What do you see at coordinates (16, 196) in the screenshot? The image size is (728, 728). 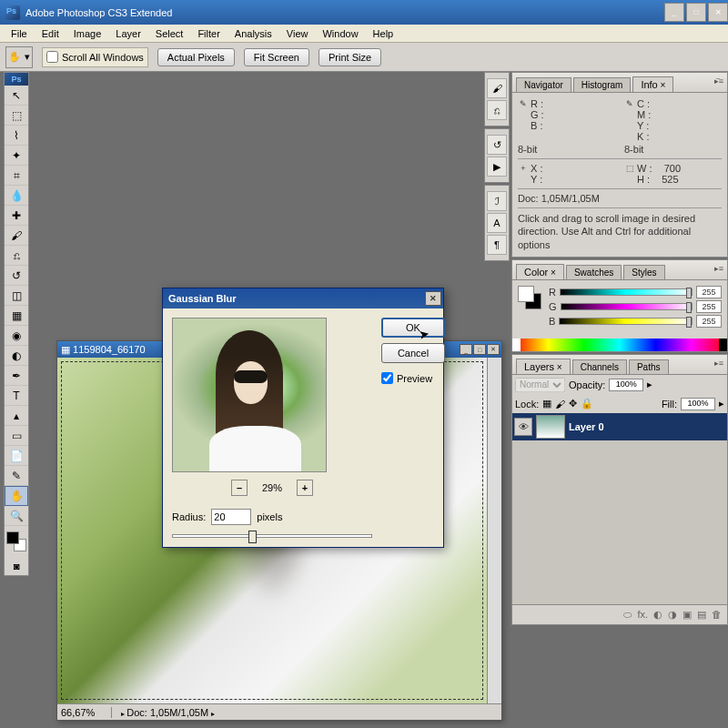 I see `eyedropper-tool: 💧` at bounding box center [16, 196].